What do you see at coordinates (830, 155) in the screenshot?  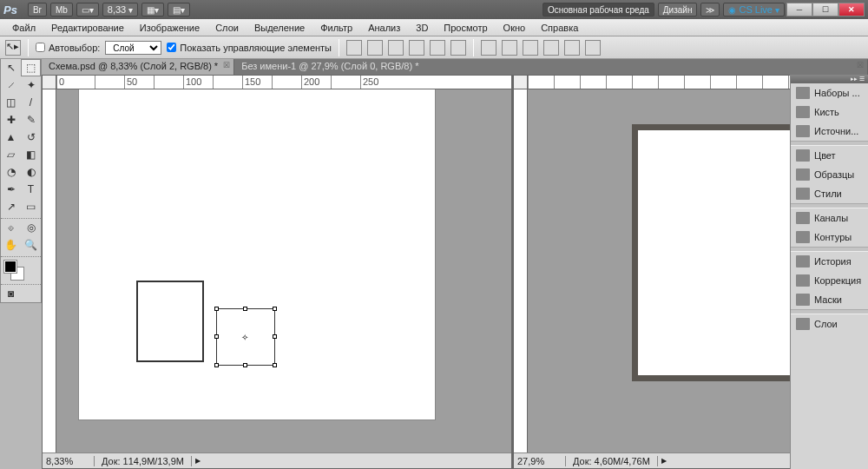 I see `panel-color: Цвет` at bounding box center [830, 155].